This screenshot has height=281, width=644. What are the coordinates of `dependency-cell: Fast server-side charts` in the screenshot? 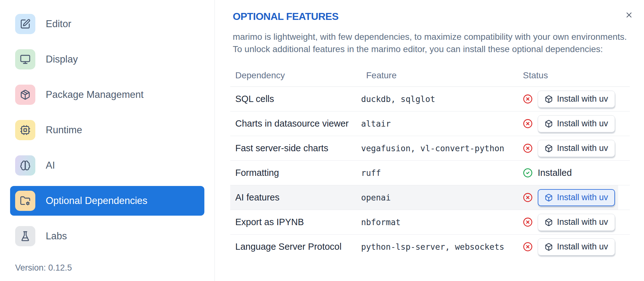 It's located at (296, 148).